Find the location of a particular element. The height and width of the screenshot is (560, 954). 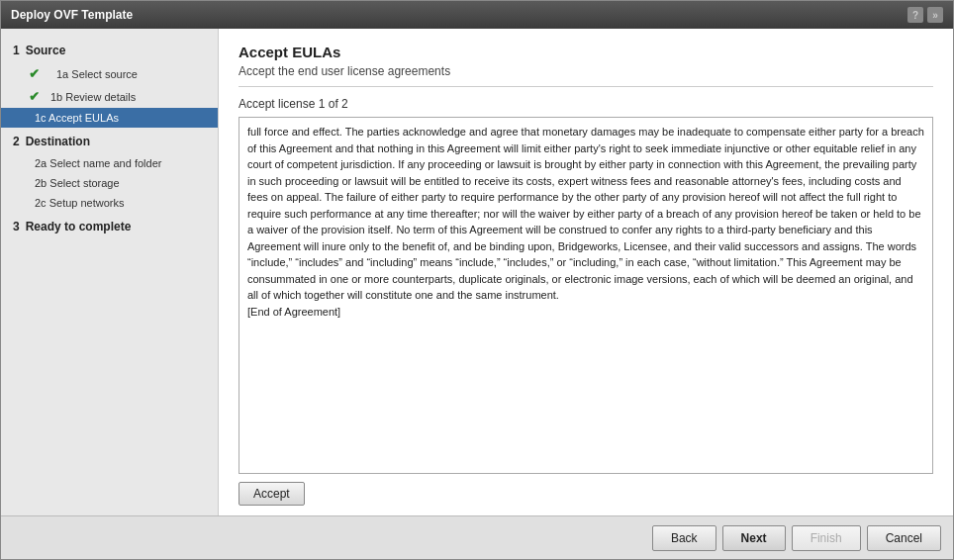

panel-subtitle: Accept the end user license agreements is located at coordinates (586, 75).